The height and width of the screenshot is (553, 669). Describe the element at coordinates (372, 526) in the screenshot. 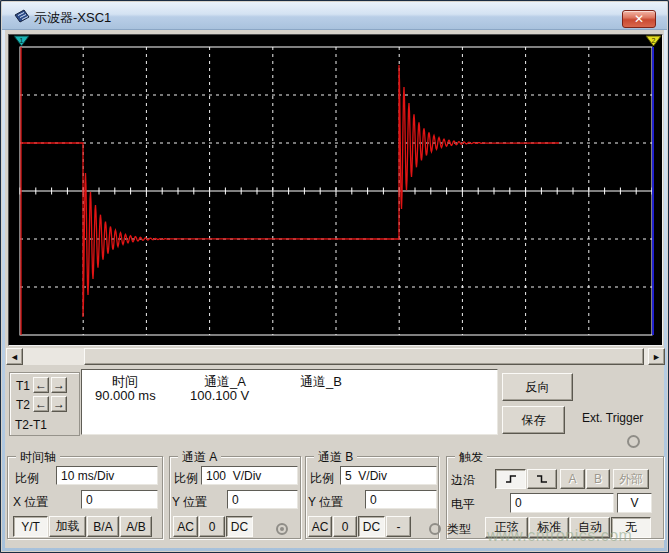

I see `channel-b-dc-button: DC` at that location.